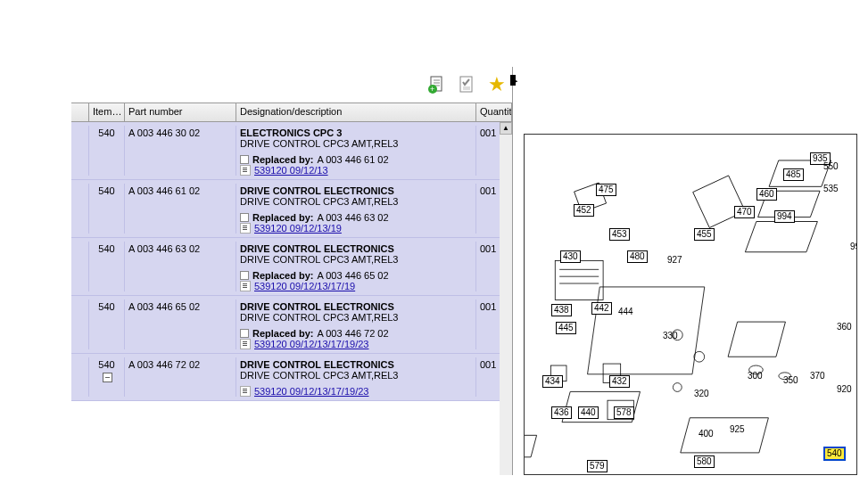 The image size is (868, 484). Describe the element at coordinates (180, 377) in the screenshot. I see `part-number-cell: A 003 446 72 02` at that location.